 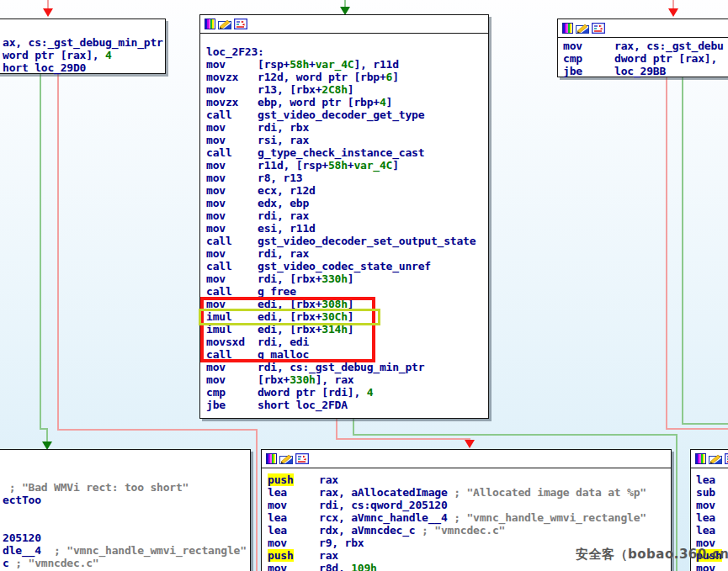 What do you see at coordinates (277, 405) in the screenshot?
I see `asm-token: jbe short loc_2FDA` at bounding box center [277, 405].